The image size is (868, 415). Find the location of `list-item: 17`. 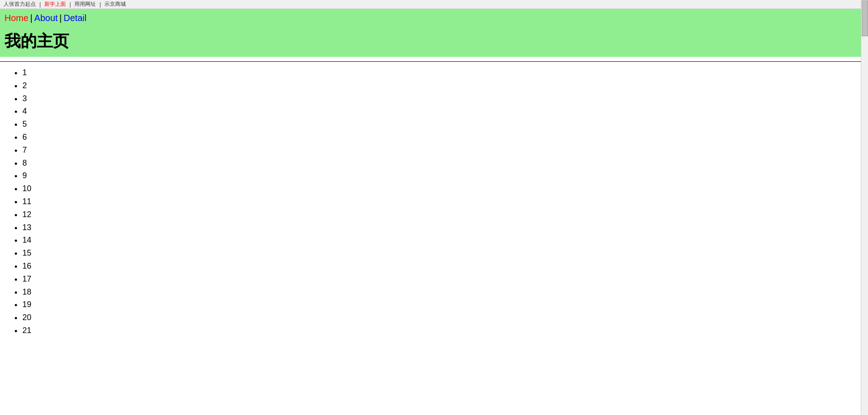

list-item: 17 is located at coordinates (443, 279).